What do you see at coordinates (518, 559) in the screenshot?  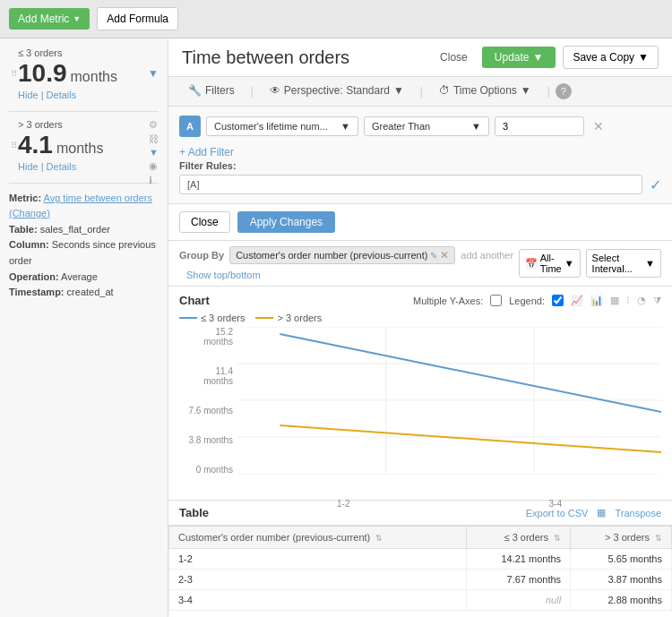 I see `row-0-col1: 14.21 months` at bounding box center [518, 559].